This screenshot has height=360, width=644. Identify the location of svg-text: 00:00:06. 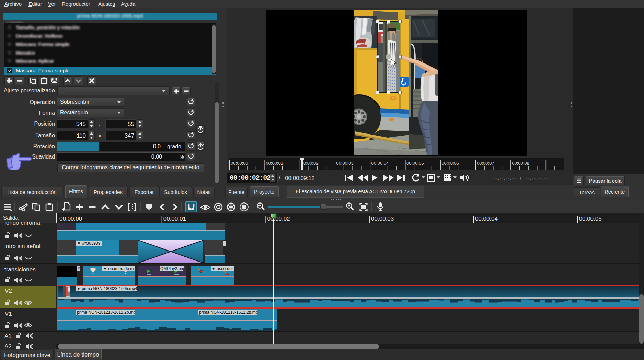
(450, 163).